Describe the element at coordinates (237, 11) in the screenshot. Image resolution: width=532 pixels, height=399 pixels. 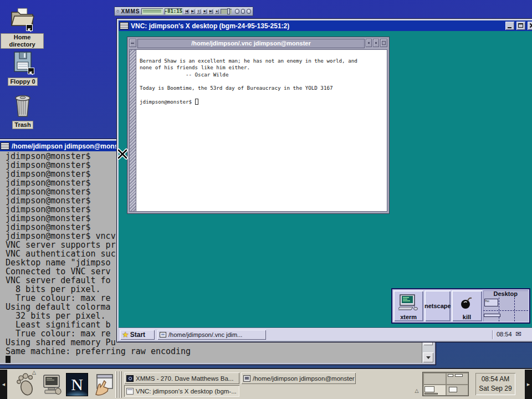
I see `xmms-minimize-button` at that location.